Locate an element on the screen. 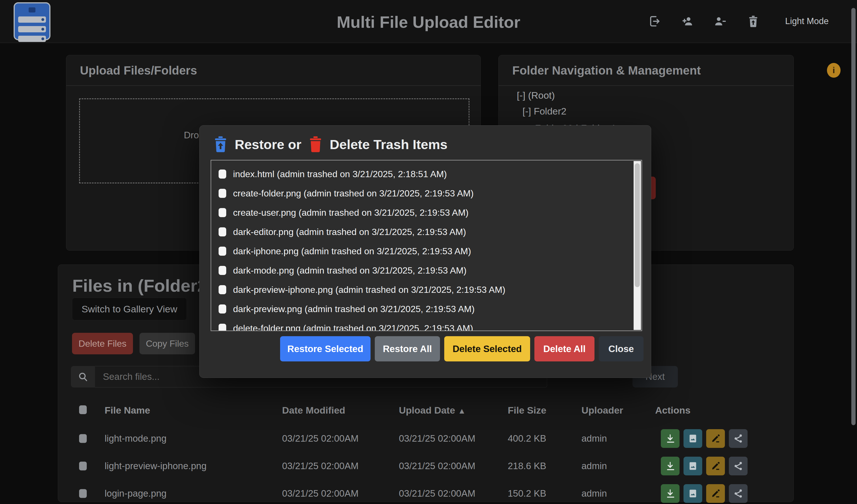 The image size is (857, 504). trash-item: dark-mode.png (admin trashed on 3/21/202… is located at coordinates (426, 271).